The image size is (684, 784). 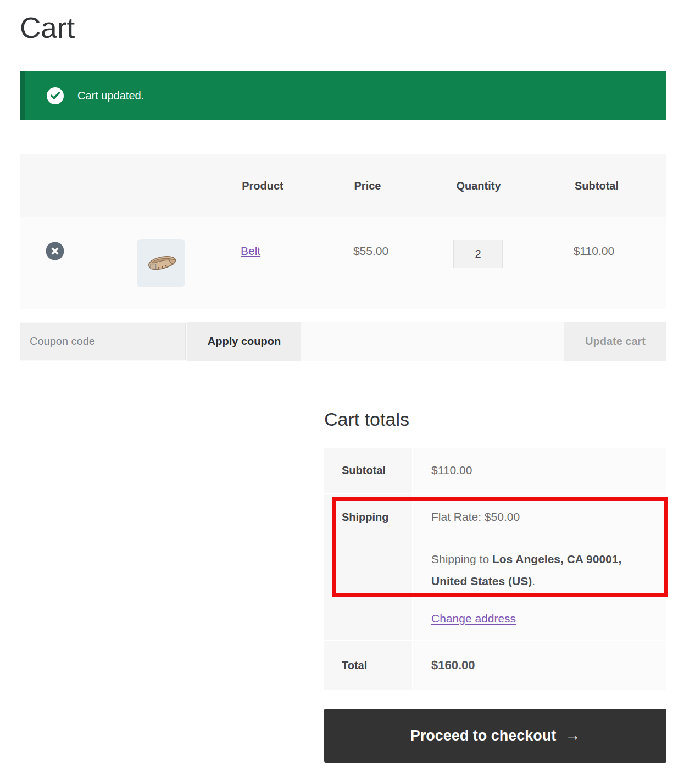 I want to click on check-circle-icon, so click(x=55, y=96).